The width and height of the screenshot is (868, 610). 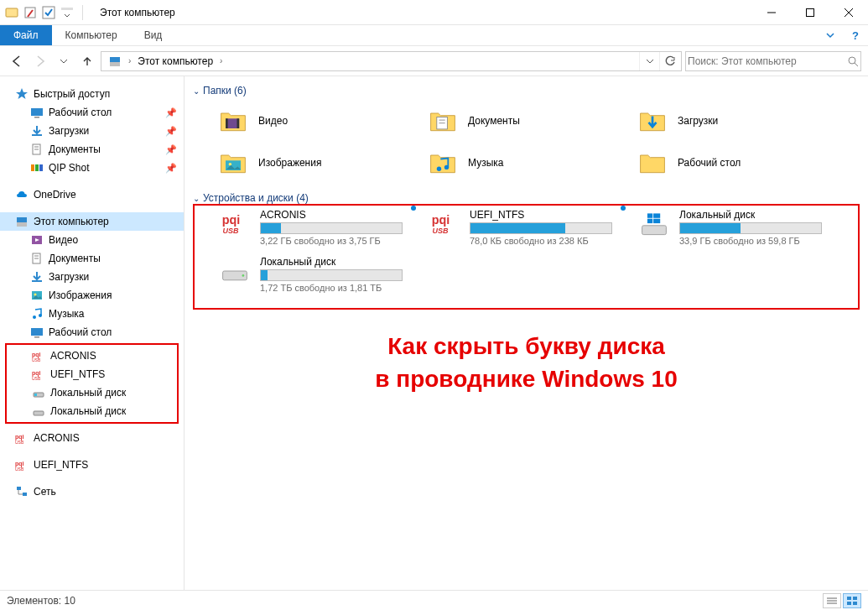 I want to click on music-icon, so click(x=37, y=314).